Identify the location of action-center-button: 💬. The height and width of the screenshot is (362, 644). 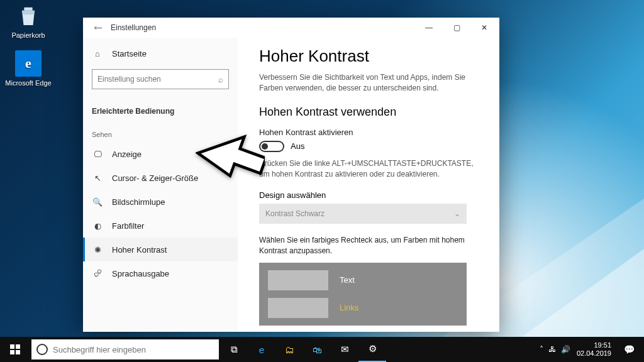
(629, 349).